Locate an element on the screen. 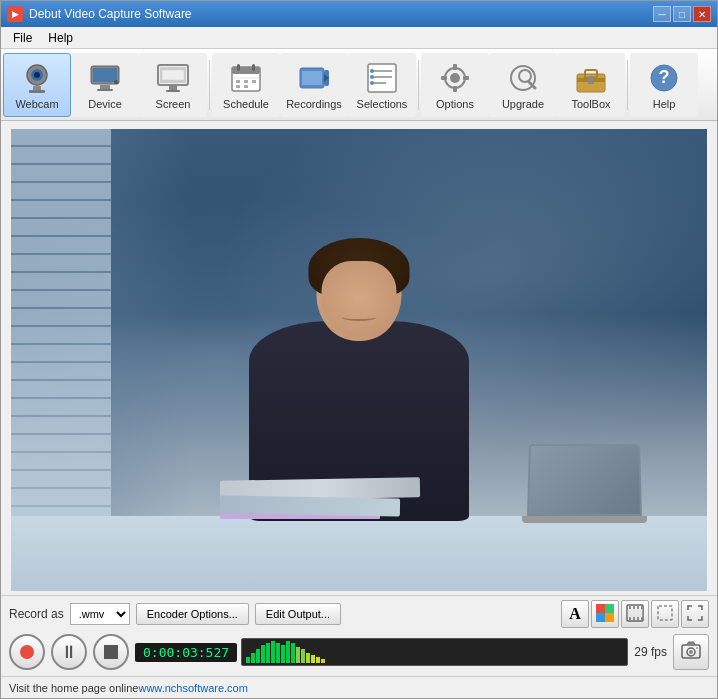 The width and height of the screenshot is (718, 699). record-bar: Record as .wmv Encoder Options... Edit O… is located at coordinates (359, 614).